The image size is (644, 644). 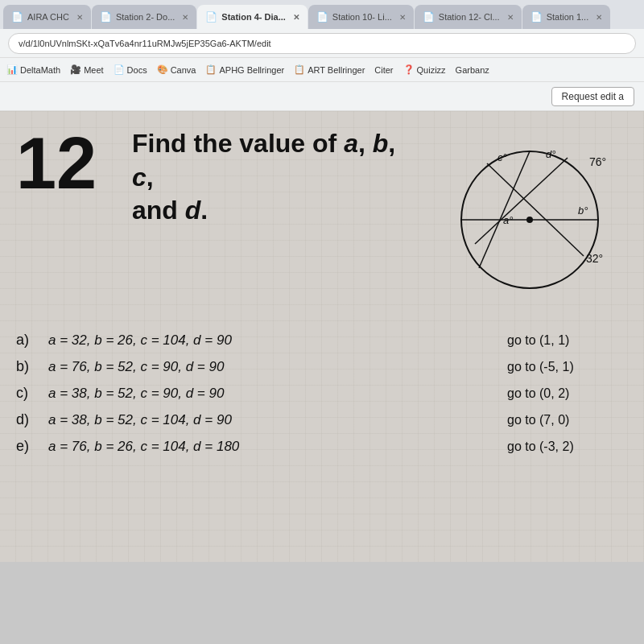 What do you see at coordinates (322, 43) in the screenshot?
I see `address-bar: v/d/1l0nUVnlmSKt-xQaTv6a4nr11uRMJw5jEP35…` at bounding box center [322, 43].